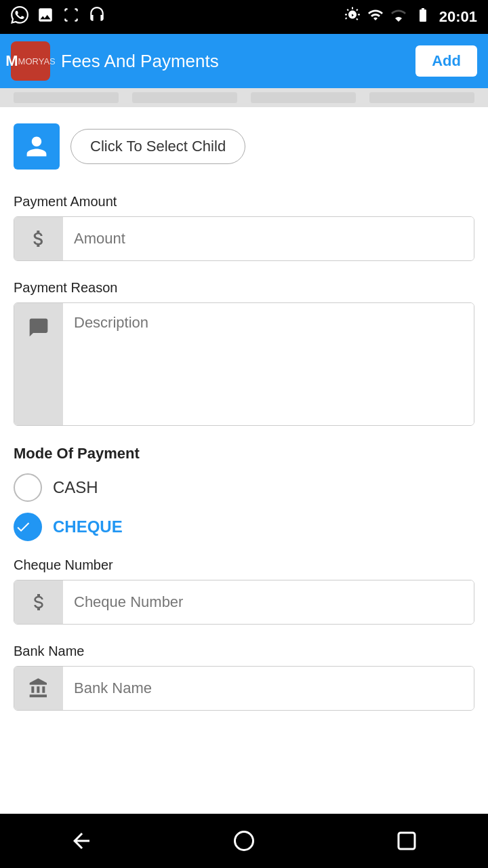 This screenshot has width=488, height=868. Describe the element at coordinates (233, 61) in the screenshot. I see `app-bar-title: Fees And Payments` at that location.